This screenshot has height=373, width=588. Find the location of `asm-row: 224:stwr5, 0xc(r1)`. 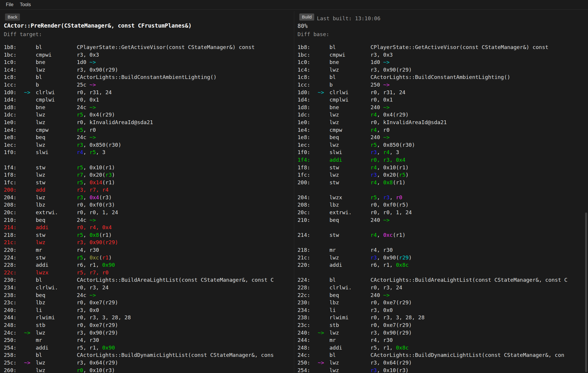

asm-row: 224:stwr5, 0xc(r1) is located at coordinates (149, 258).